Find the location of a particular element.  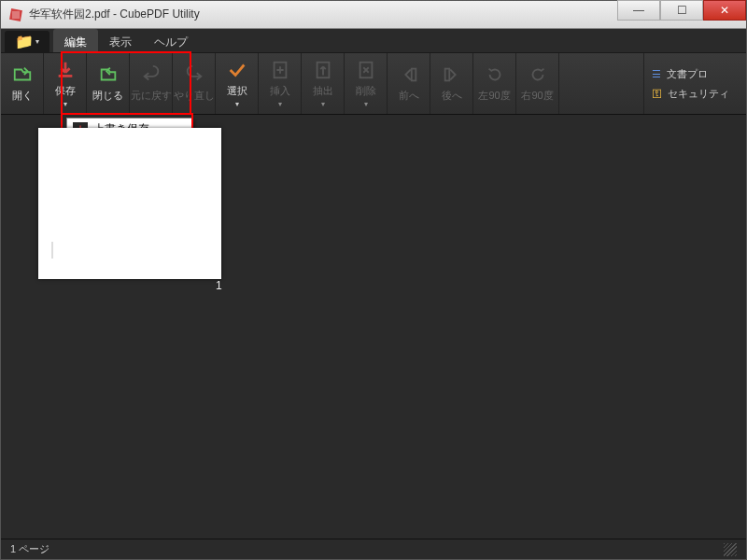

status-text: 1 ページ is located at coordinates (30, 549).